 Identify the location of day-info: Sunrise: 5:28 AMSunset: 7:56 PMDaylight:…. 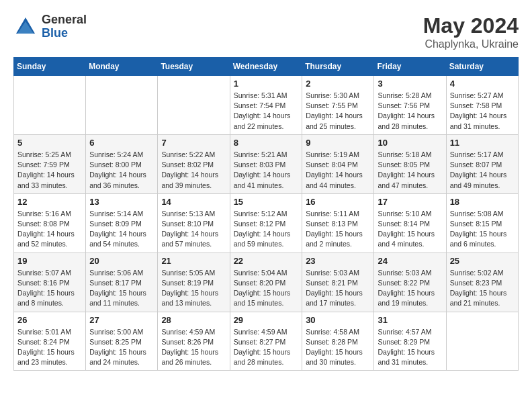
(410, 111).